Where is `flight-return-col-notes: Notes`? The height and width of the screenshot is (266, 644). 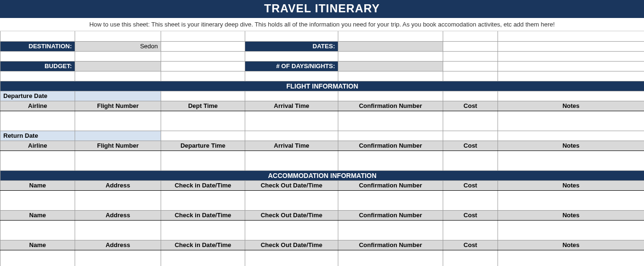
flight-return-col-notes: Notes is located at coordinates (571, 146).